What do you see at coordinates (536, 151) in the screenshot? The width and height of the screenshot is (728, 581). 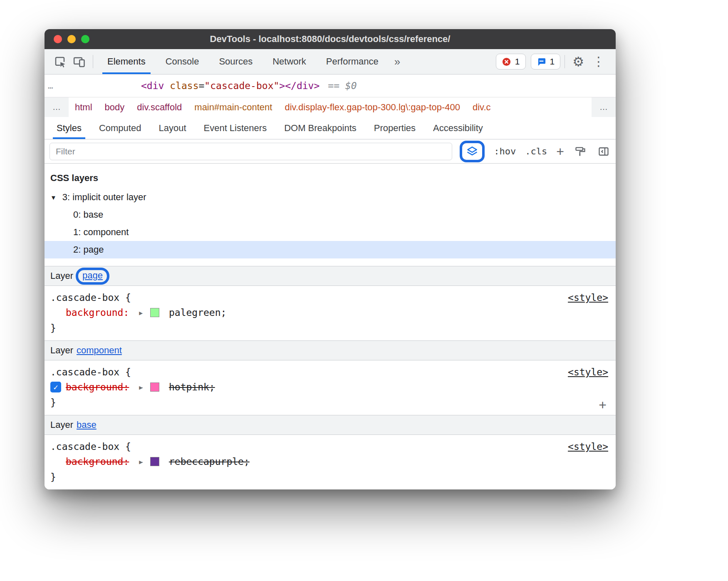 I see `element-classes-button: .cls` at bounding box center [536, 151].